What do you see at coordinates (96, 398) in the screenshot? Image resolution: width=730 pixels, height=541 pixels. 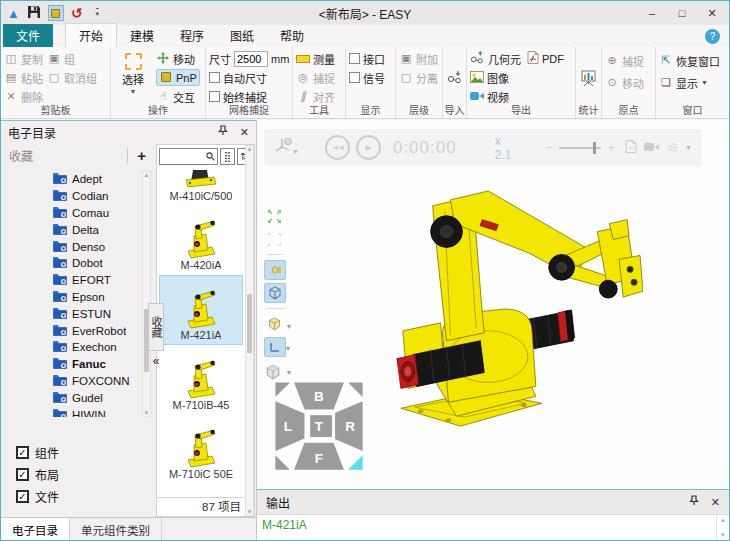 I see `tree-item-gudel: Gudel` at bounding box center [96, 398].